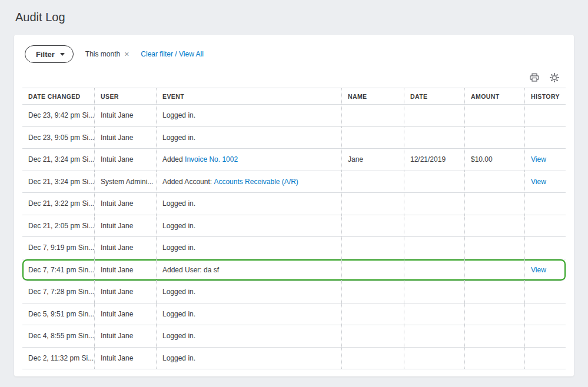 Image resolution: width=588 pixels, height=387 pixels. I want to click on filter-button-label: Filter, so click(45, 54).